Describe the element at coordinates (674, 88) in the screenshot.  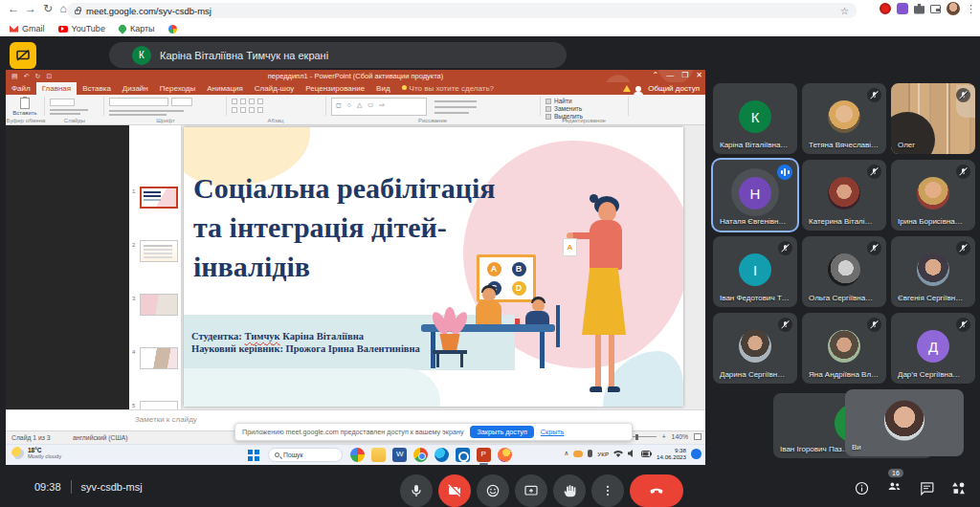
I see `share-button: Общий доступ` at that location.